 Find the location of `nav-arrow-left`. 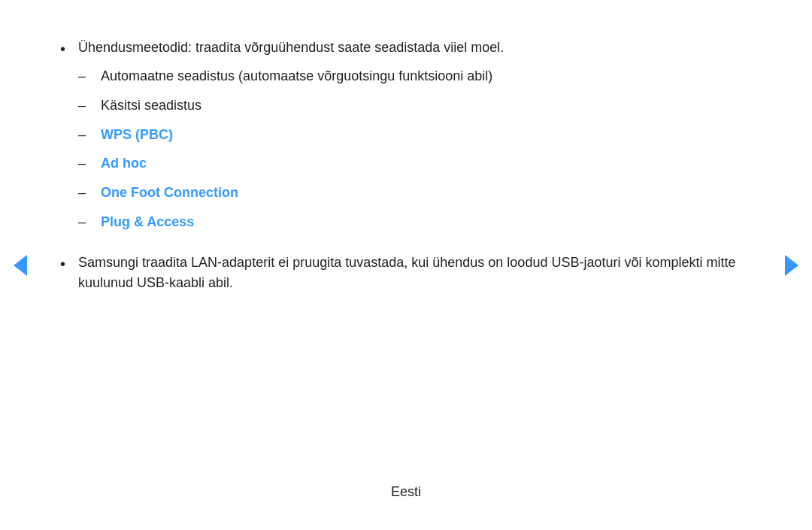

nav-arrow-left is located at coordinates (20, 265).